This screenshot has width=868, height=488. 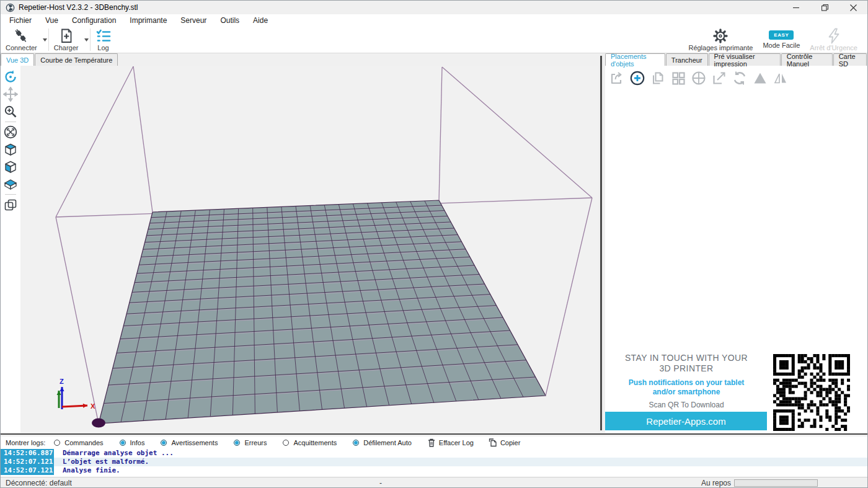 I want to click on easy-mode-label: Mode Facile, so click(x=781, y=45).